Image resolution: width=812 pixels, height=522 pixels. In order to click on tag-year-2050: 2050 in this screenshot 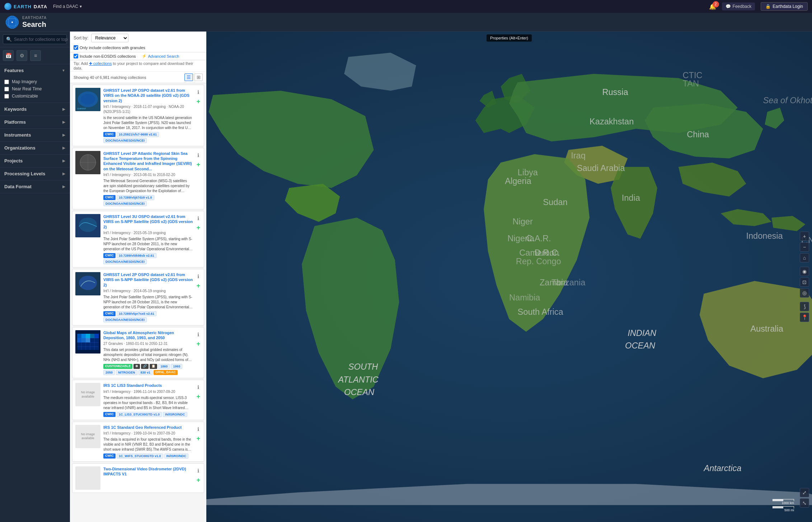, I will do `click(109, 372)`.